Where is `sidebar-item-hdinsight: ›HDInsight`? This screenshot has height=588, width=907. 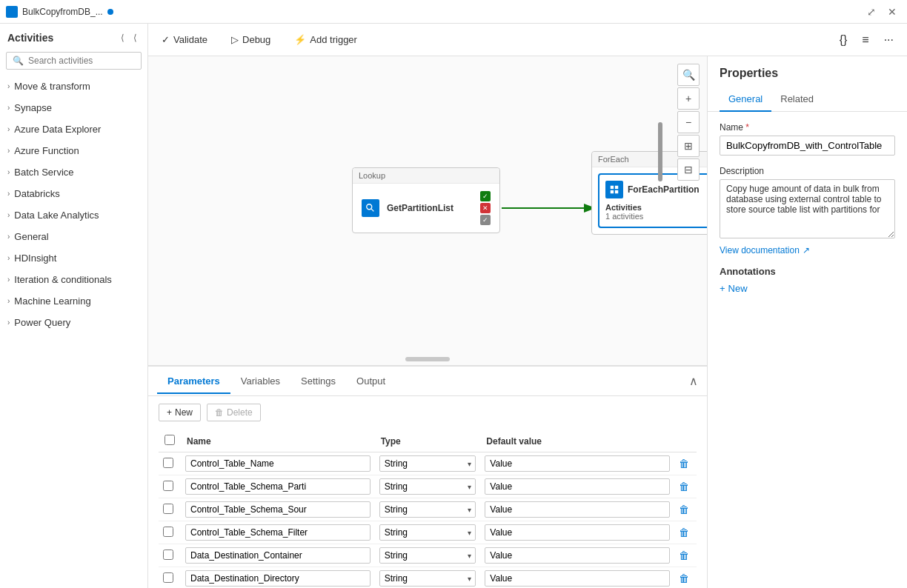 sidebar-item-hdinsight: ›HDInsight is located at coordinates (74, 258).